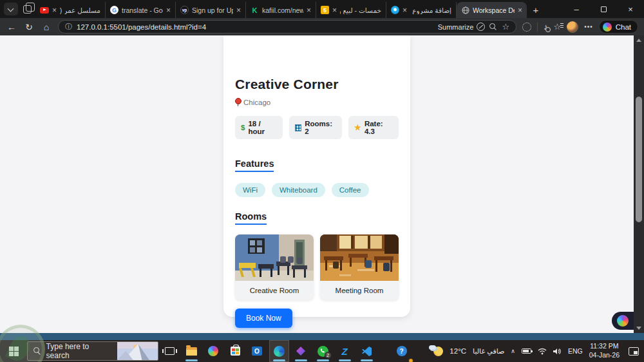 The image size is (644, 362). I want to click on mostaql-icon, so click(395, 10).